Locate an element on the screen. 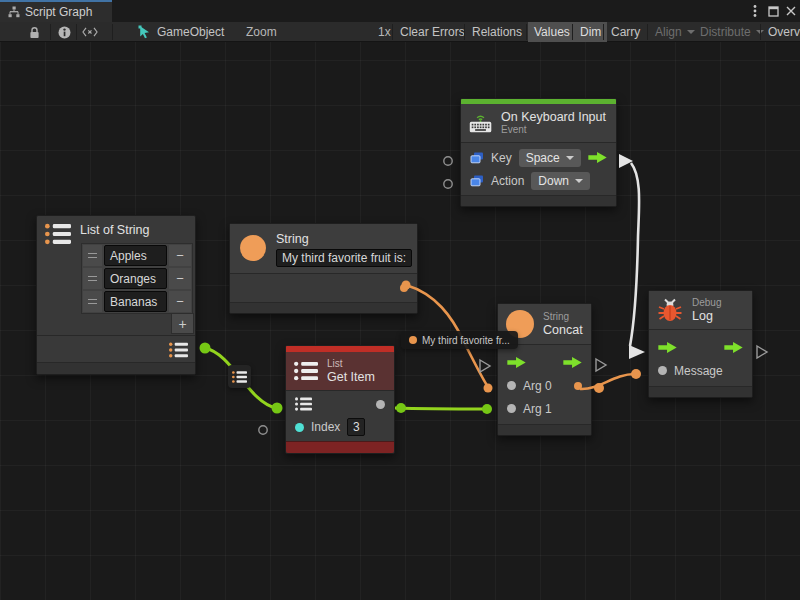 The width and height of the screenshot is (800, 600). arg0-input-port is located at coordinates (512, 386).